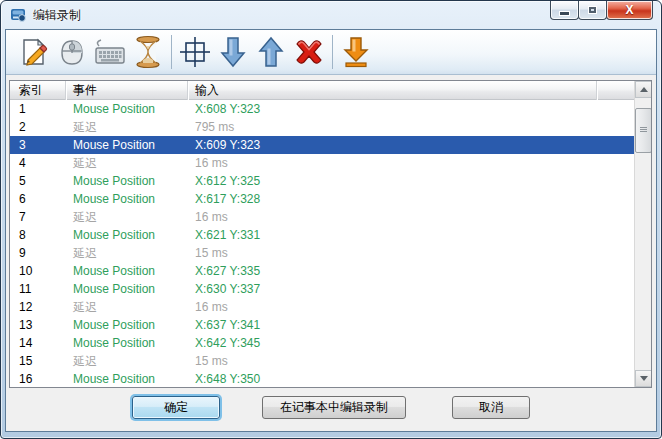 The width and height of the screenshot is (662, 439). What do you see at coordinates (592, 10) in the screenshot?
I see `maximize-icon` at bounding box center [592, 10].